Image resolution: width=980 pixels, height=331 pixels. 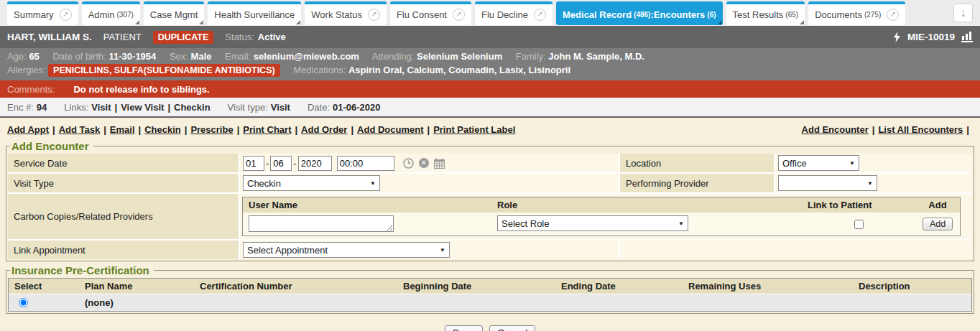 What do you see at coordinates (597, 14) in the screenshot?
I see `tab-label: Medical Record` at bounding box center [597, 14].